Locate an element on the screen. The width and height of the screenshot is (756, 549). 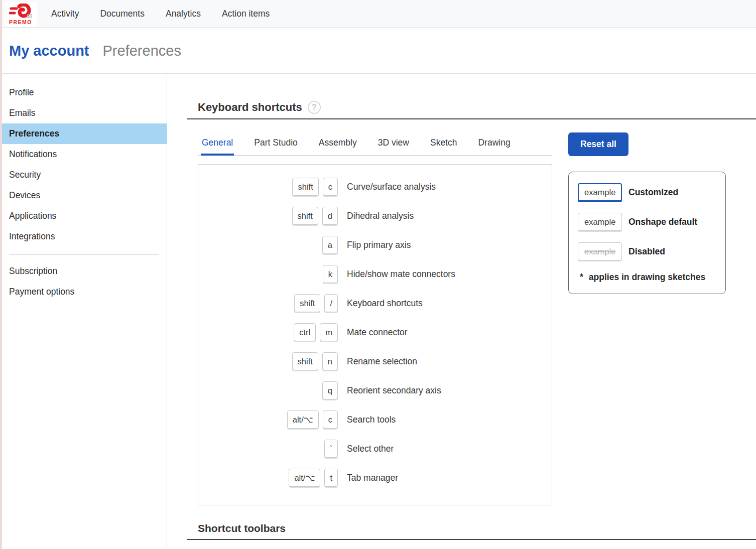
sidebar-primary-list: Profile Emails Preferences Notifications… is located at coordinates (83, 165).